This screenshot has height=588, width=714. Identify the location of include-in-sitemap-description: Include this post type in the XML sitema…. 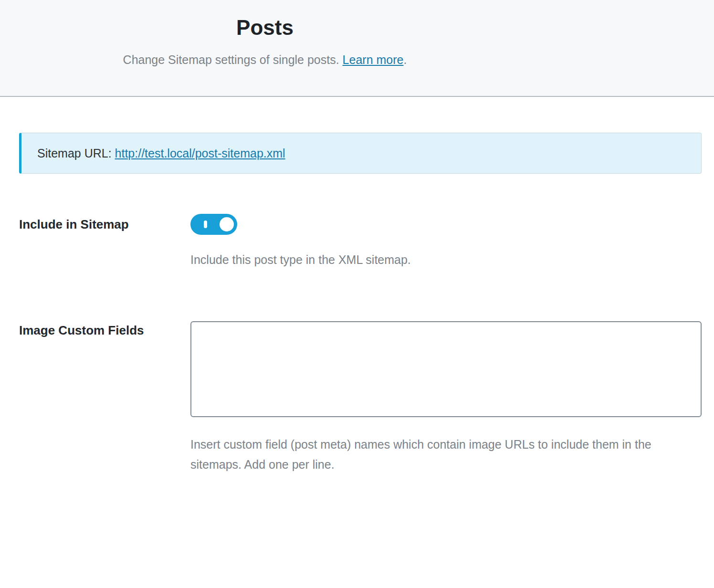
(446, 260).